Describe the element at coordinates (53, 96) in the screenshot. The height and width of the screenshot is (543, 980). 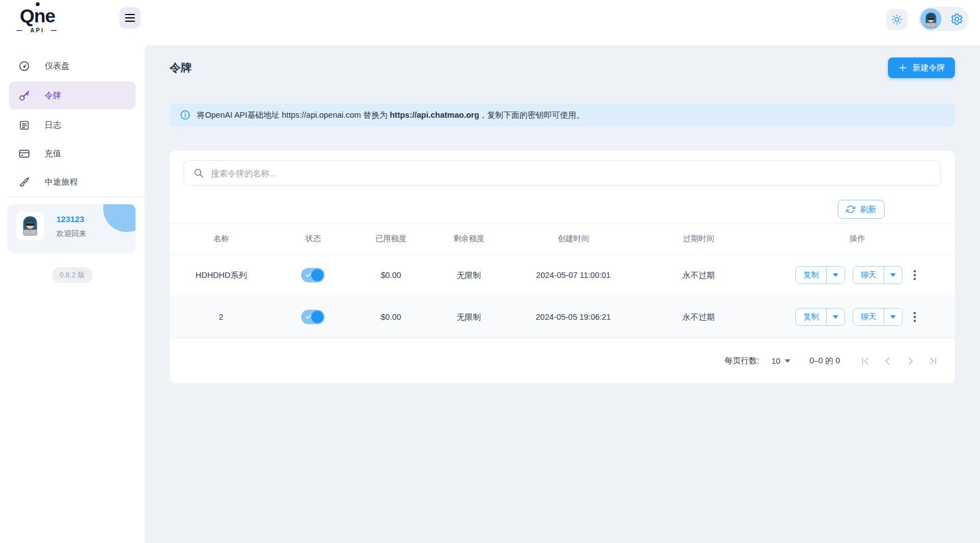
I see `sidebar-item-label: 令牌` at that location.